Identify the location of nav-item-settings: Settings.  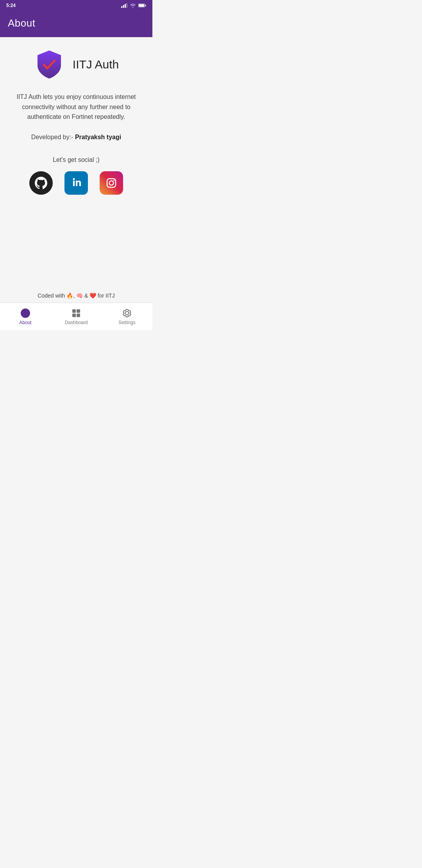
(127, 317).